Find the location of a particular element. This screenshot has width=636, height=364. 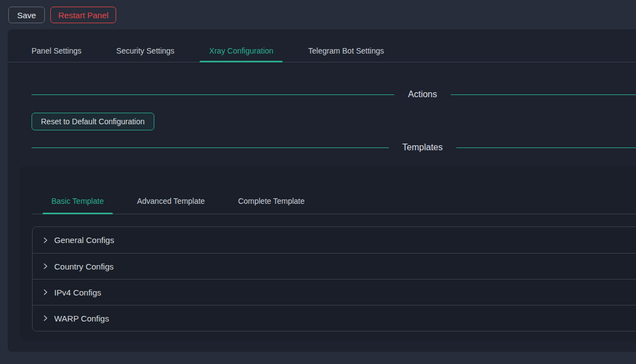

collapse-item-label: WARP Configs is located at coordinates (82, 318).